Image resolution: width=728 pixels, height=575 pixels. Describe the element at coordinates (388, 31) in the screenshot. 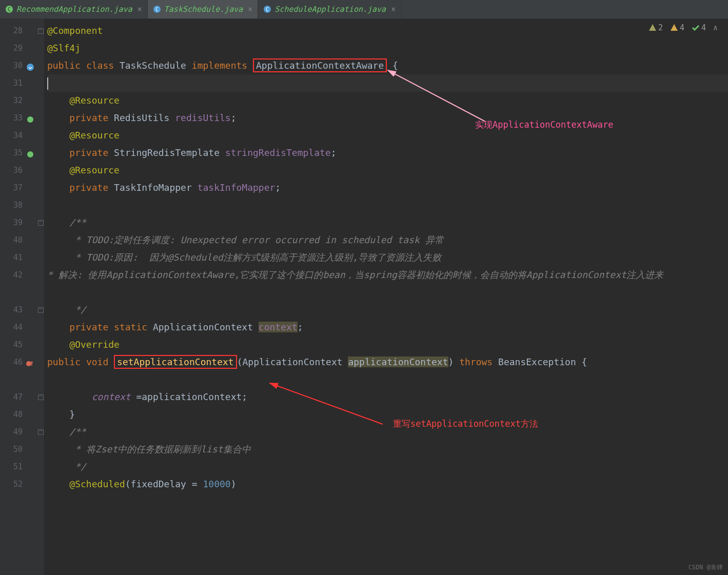

I see `code-line: @Component` at that location.